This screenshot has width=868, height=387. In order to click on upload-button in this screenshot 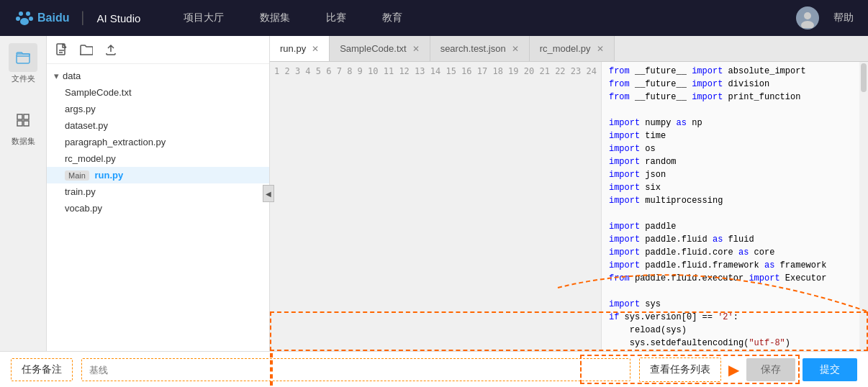, I will do `click(111, 50)`.